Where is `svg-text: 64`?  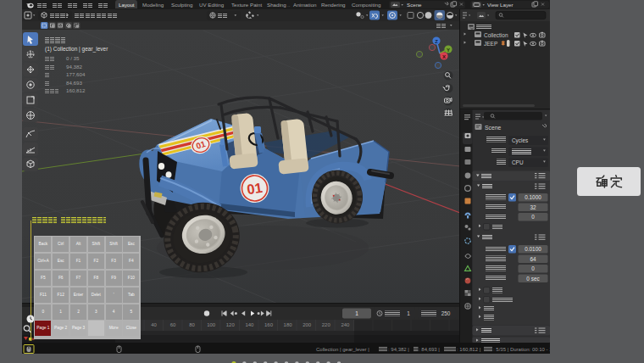
svg-text: 64 is located at coordinates (533, 260).